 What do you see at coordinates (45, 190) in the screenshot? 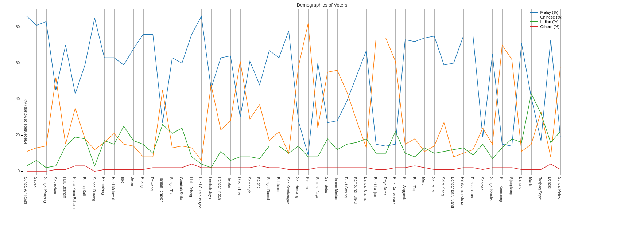
I see `xtick: Sungai Panjang` at bounding box center [45, 190].